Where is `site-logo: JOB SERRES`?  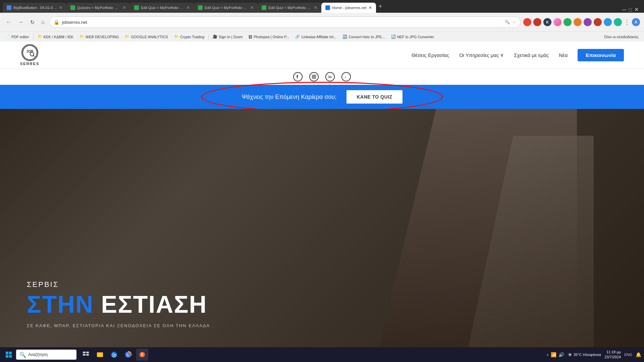 site-logo: JOB SERRES is located at coordinates (30, 55).